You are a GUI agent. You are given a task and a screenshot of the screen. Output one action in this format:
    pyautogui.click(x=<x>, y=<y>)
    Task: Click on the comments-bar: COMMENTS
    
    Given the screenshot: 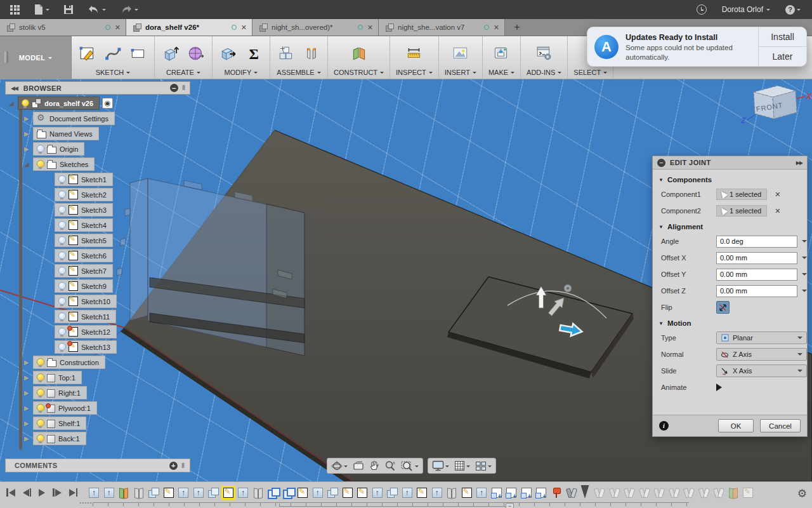 What is the action you would take?
    pyautogui.click(x=98, y=465)
    